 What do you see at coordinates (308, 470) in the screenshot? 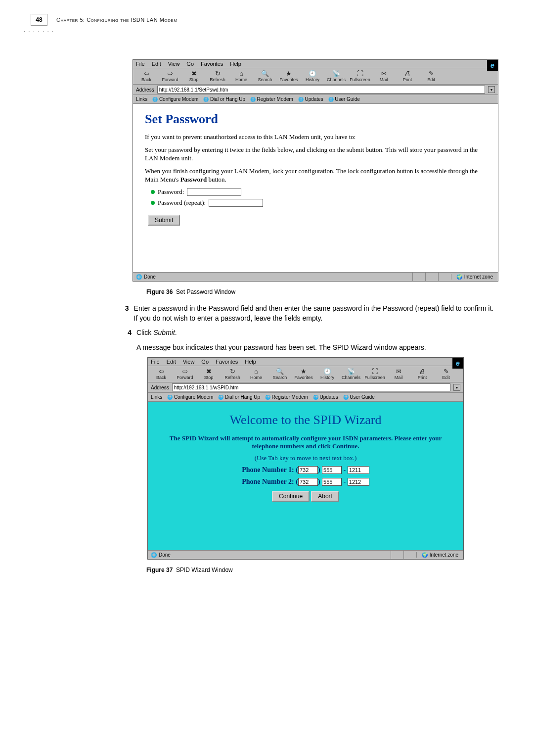
I see `phone1-area` at bounding box center [308, 470].